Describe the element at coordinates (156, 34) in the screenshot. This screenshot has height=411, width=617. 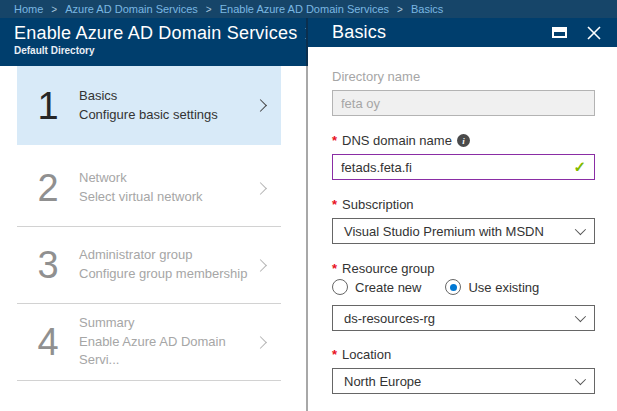
I see `wizard-title: Enable Azure AD Domain Services` at that location.